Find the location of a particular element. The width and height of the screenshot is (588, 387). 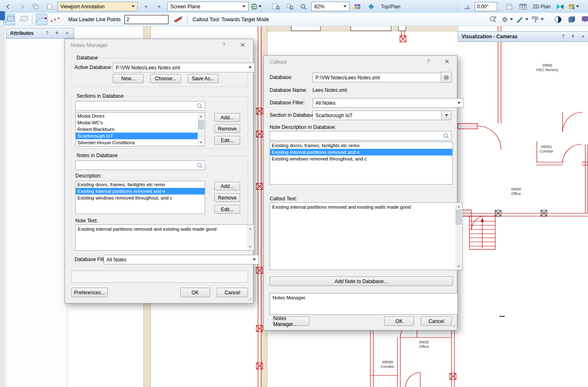

leader-line-mode-button is located at coordinates (42, 19).